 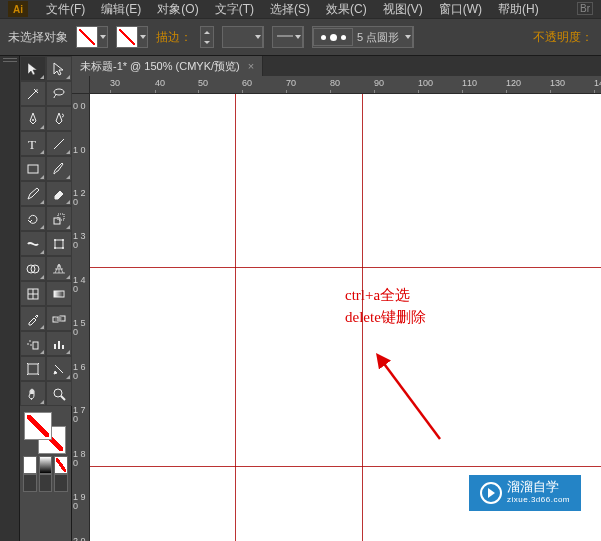 What do you see at coordinates (103, 37) in the screenshot?
I see `fill-dropdown` at bounding box center [103, 37].